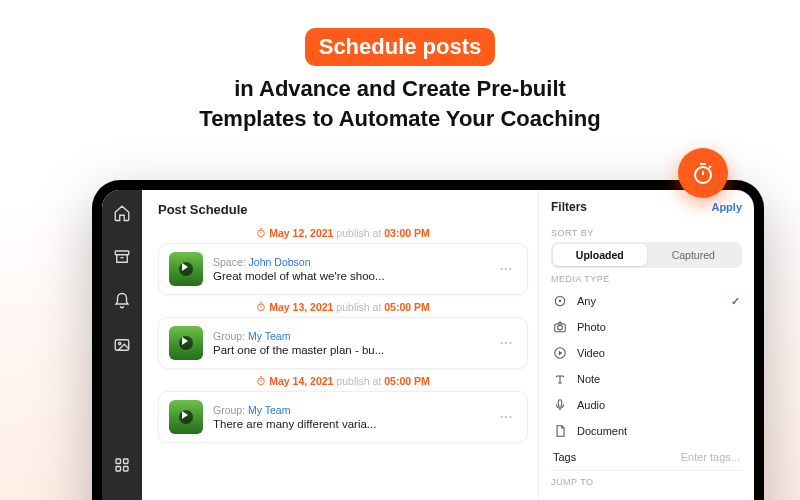  Describe the element at coordinates (646, 405) in the screenshot. I see `media-type-audio: Audio` at that location.